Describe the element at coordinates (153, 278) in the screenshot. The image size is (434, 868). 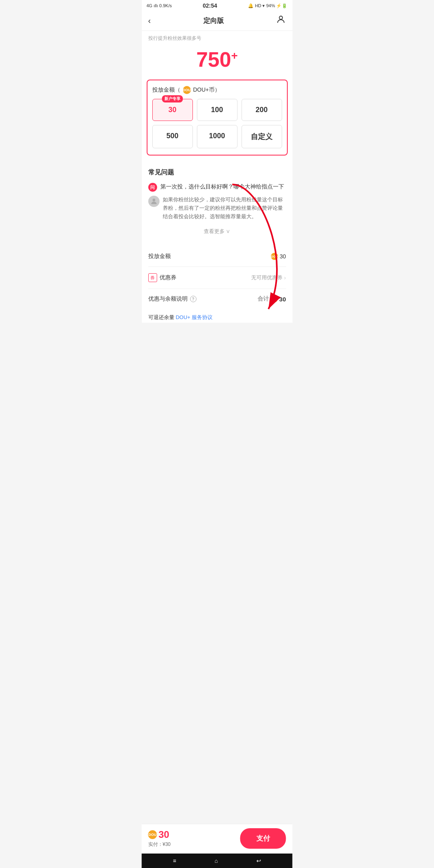
I see `coupon-icon: 券` at that location.